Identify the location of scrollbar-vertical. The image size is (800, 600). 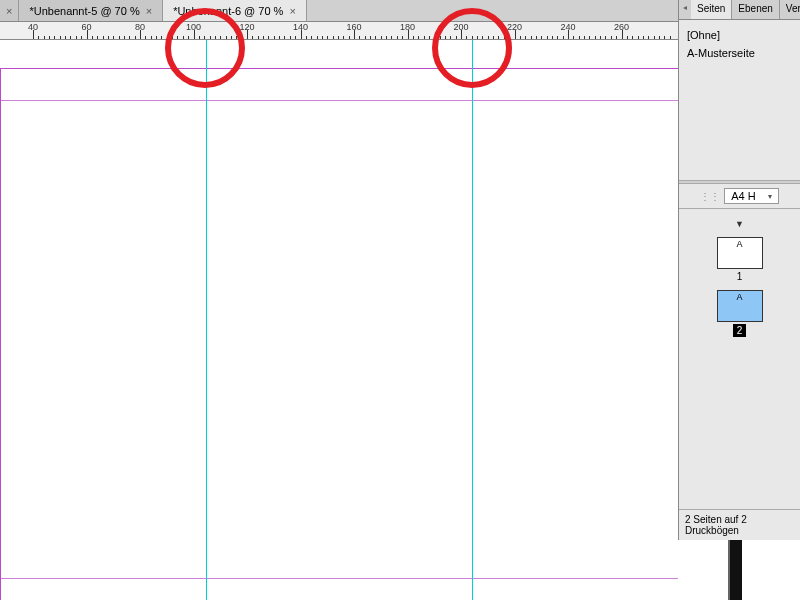
(736, 570).